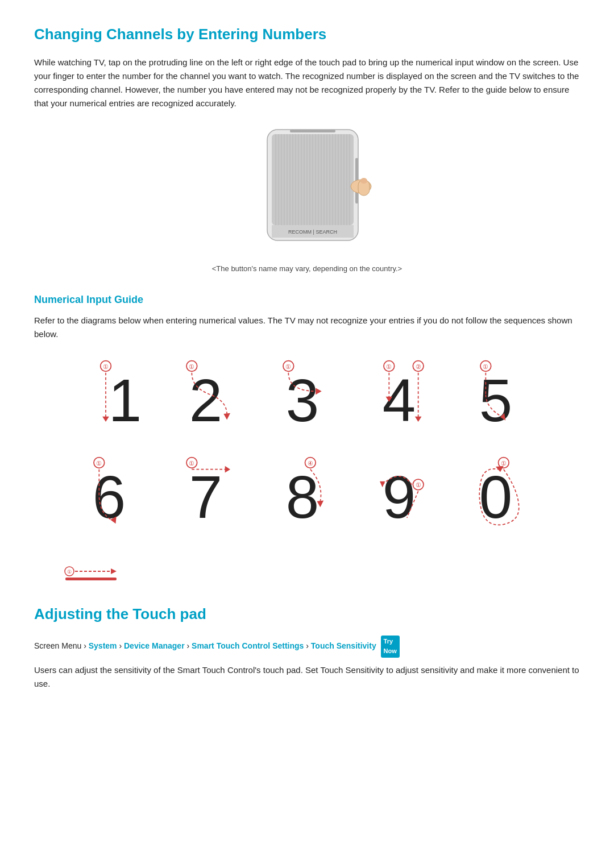  Describe the element at coordinates (177, 670) in the screenshot. I see `adjusting-body-start: Users can adjust the sensitivity of the …` at that location.